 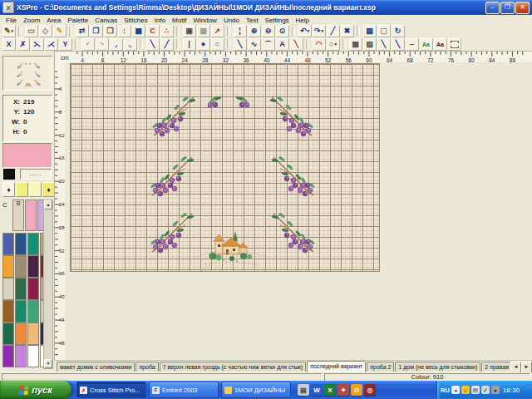 What do you see at coordinates (218, 45) in the screenshot?
I see `french-knot-open-icon: ○` at bounding box center [218, 45].